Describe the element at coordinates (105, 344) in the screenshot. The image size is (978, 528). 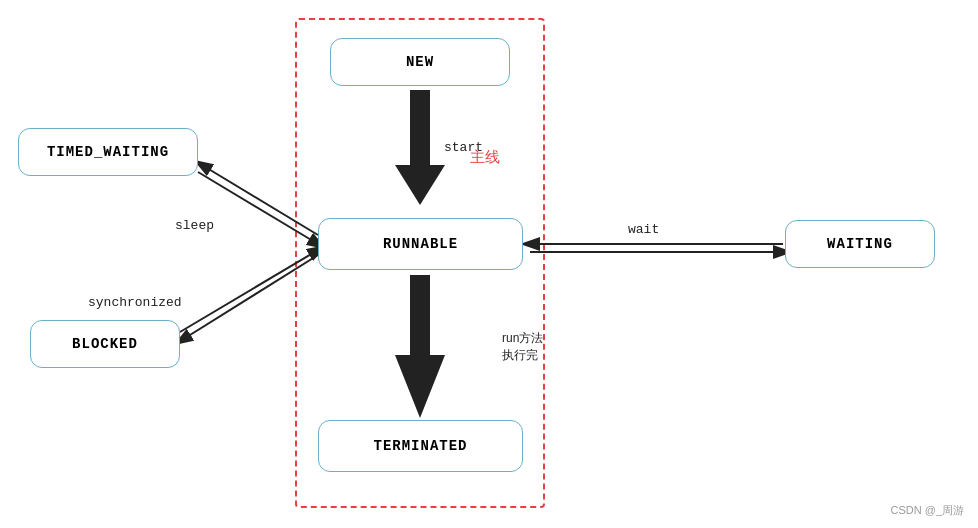
I see `state-blocked: BLOCKED` at that location.